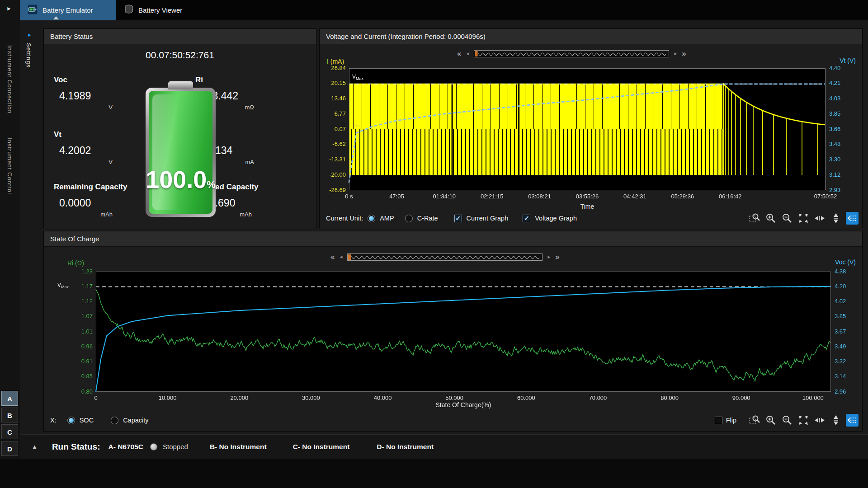 Image resolution: width=868 pixels, height=488 pixels. I want to click on rail-expand-icon: ►, so click(9, 9).